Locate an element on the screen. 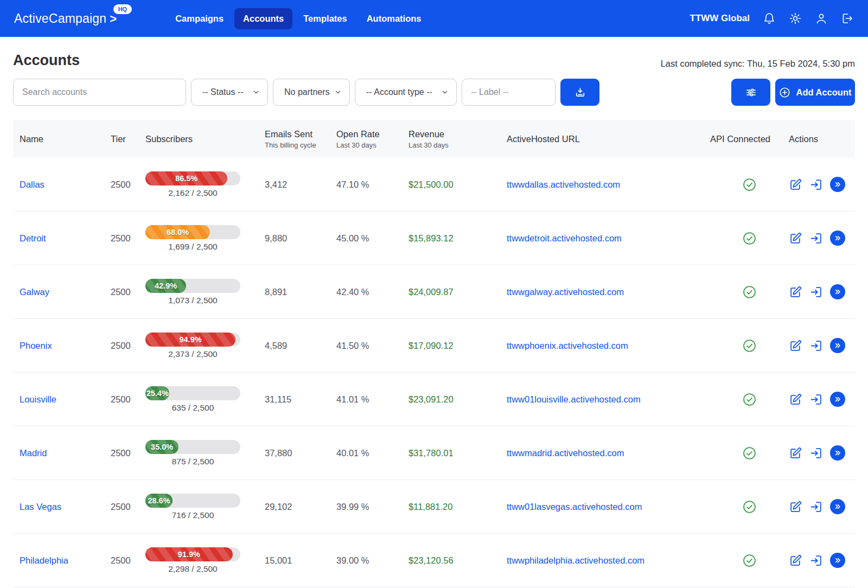 This screenshot has height=588, width=868. account-name-link: Dallas is located at coordinates (32, 184).